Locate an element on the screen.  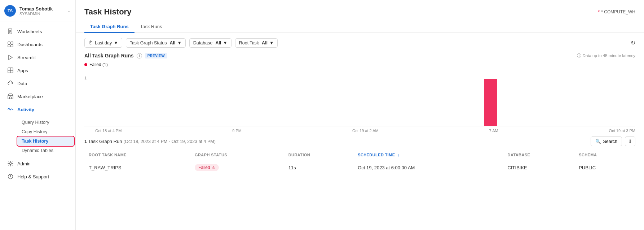
cell-duration: 11s is located at coordinates (319, 168).